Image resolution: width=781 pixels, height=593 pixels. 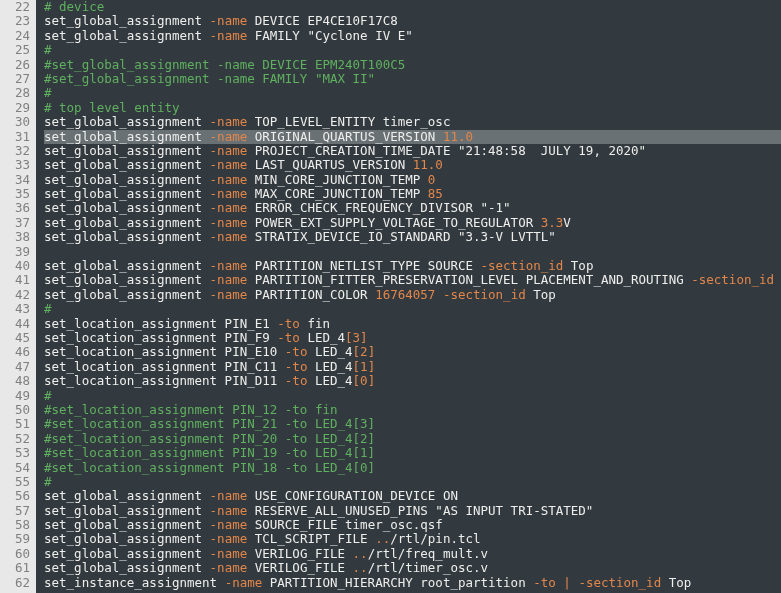 What do you see at coordinates (378, 208) in the screenshot?
I see `token-kw: ERROR_CHECK_FREQUENCY_DIVISOR "-1"` at bounding box center [378, 208].